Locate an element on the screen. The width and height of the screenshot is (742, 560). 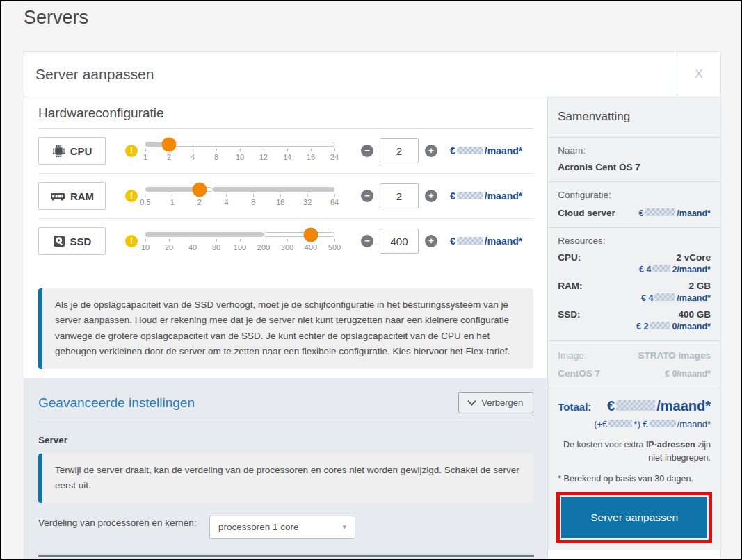
advanced-settings-title: Geavanceerde instellingen is located at coordinates (117, 403).